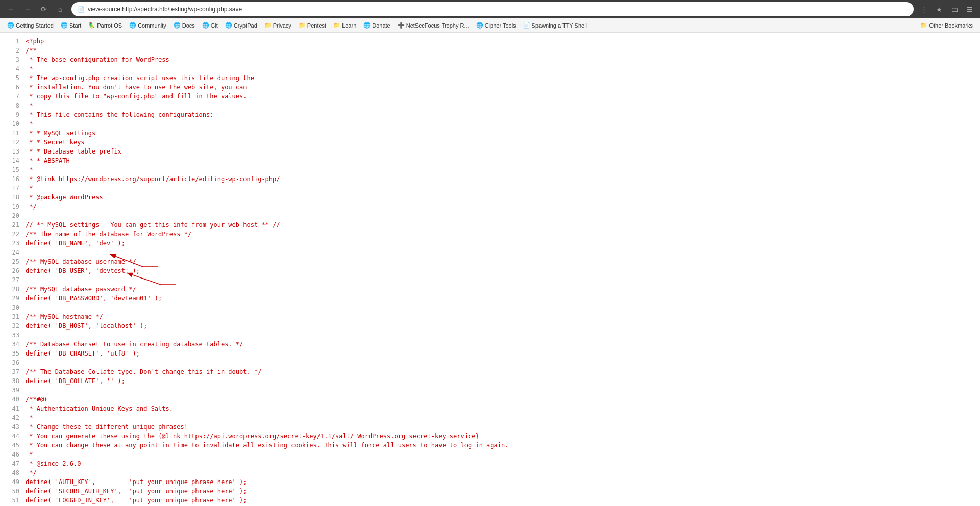 This screenshot has height=506, width=980. Describe the element at coordinates (210, 26) in the screenshot. I see `bookmark-git: 🌐 Git` at that location.